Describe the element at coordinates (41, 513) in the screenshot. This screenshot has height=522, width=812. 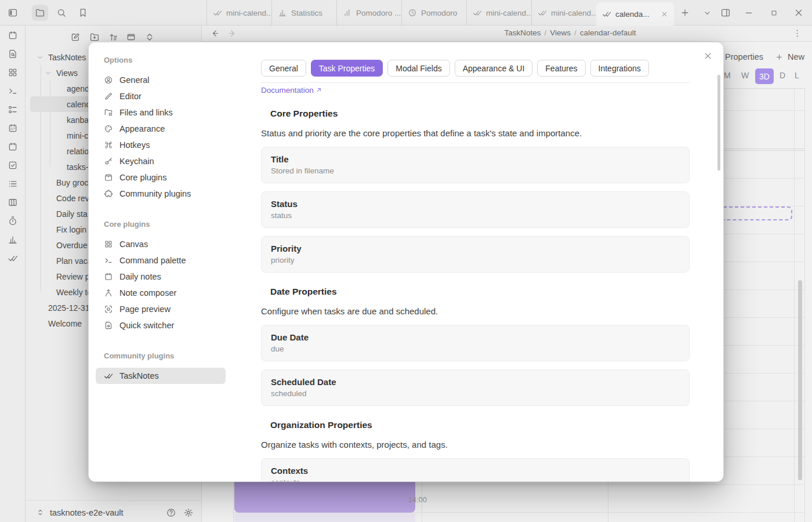
I see `up-down-chevrons-icon` at that location.